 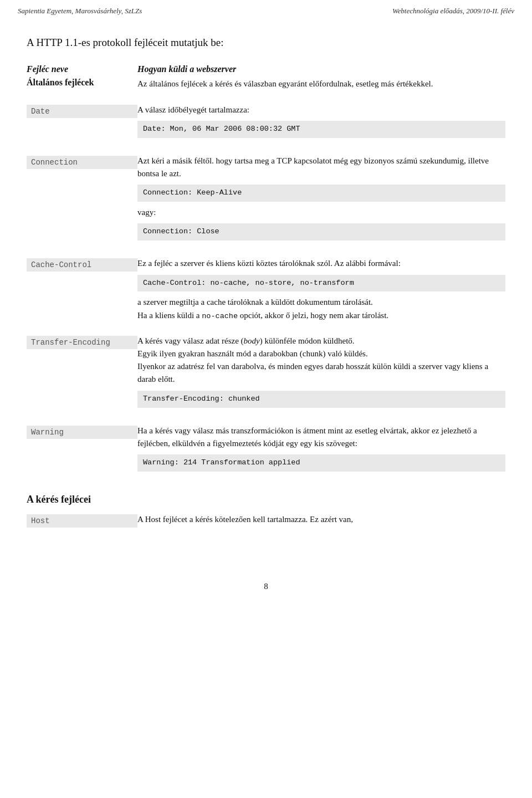 What do you see at coordinates (321, 213) in the screenshot?
I see `vagy-text: vagy:` at bounding box center [321, 213].